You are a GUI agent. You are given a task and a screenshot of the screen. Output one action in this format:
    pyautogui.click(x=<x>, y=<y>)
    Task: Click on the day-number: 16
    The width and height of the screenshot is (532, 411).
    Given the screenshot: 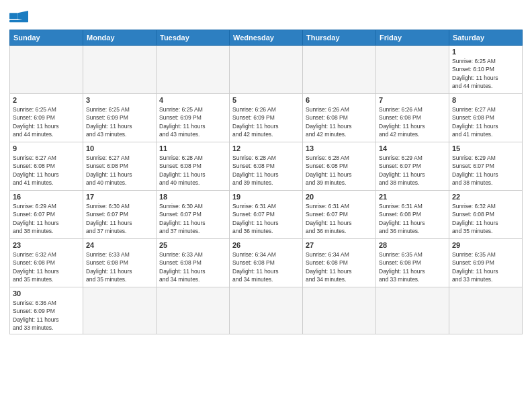 What is the action you would take?
    pyautogui.click(x=46, y=197)
    